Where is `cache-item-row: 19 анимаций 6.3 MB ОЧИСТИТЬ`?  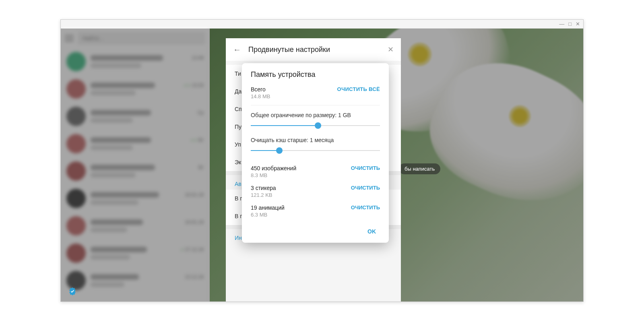
cache-item-row: 19 анимаций 6.3 MB ОЧИСТИТЬ is located at coordinates (316, 211).